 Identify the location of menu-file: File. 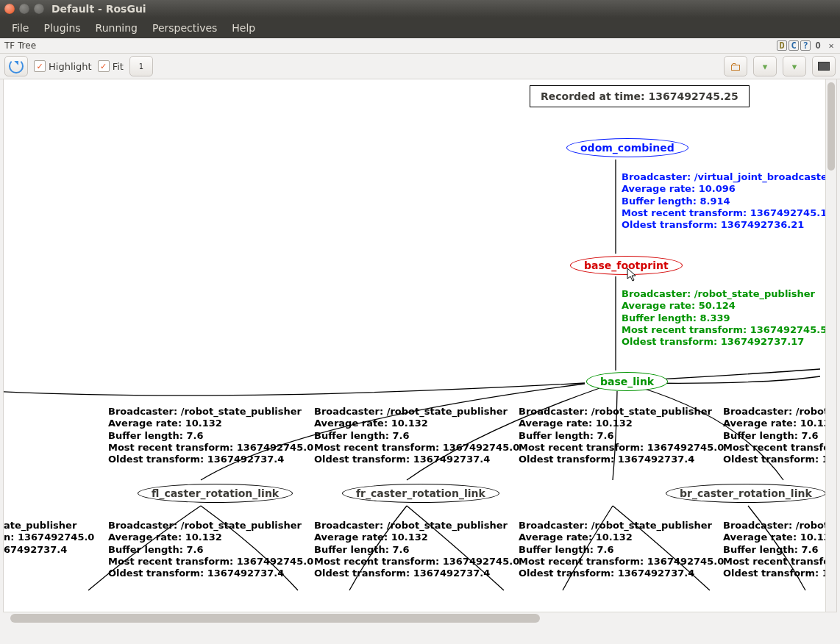
(21, 28).